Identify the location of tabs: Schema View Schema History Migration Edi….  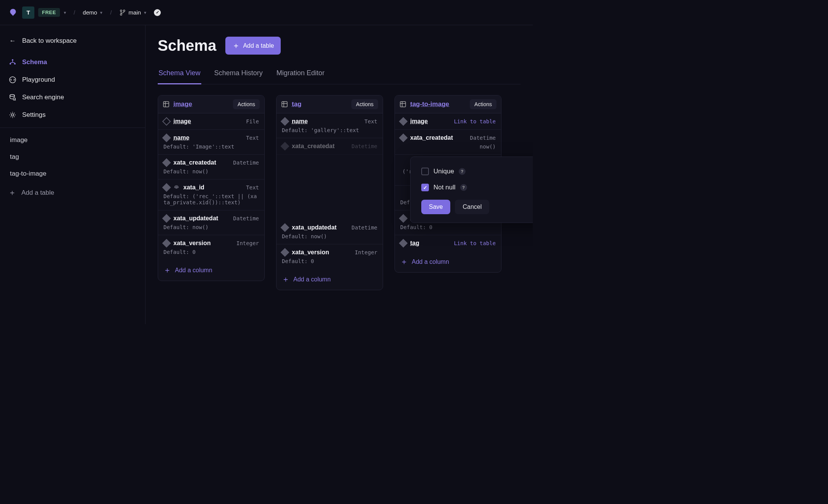
(339, 75).